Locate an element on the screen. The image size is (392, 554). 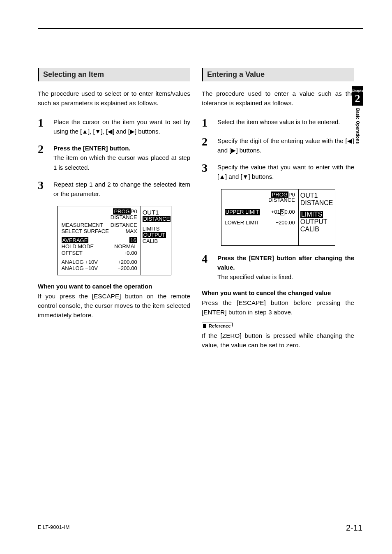
top-rule is located at coordinates (201, 29).